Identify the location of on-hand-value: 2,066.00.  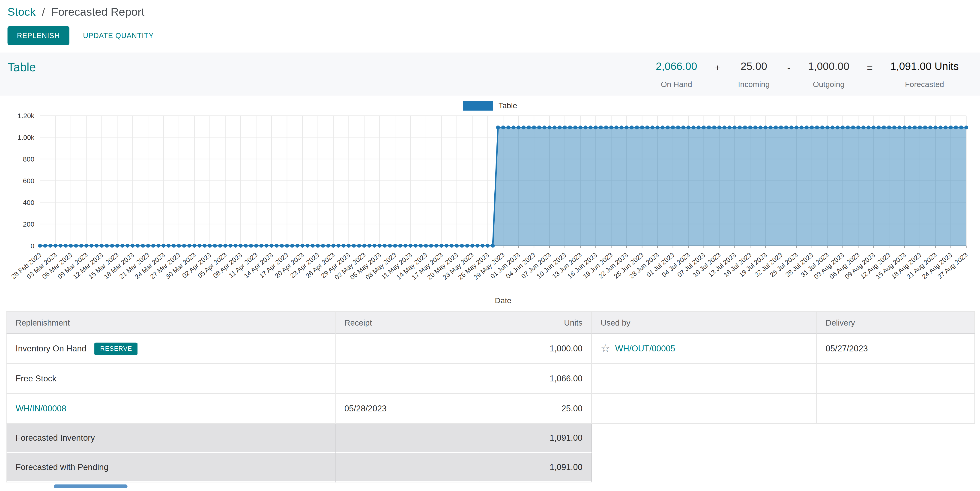
(676, 67).